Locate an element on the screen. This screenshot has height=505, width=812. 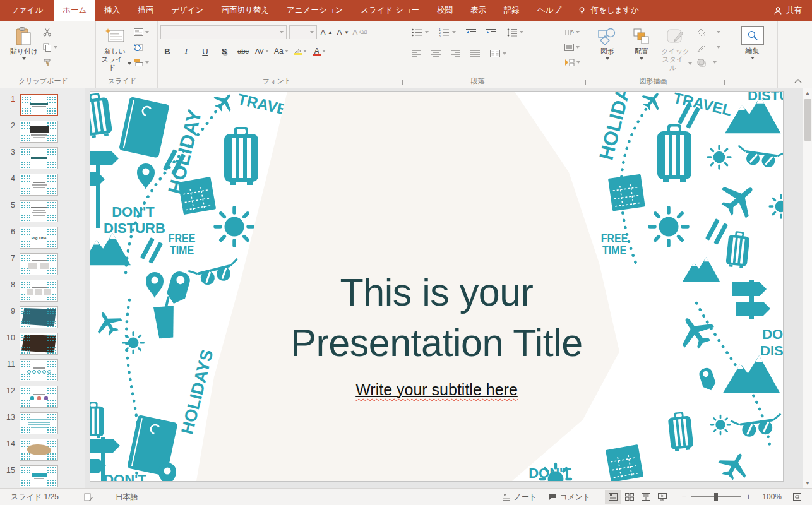
clipboard-dialog-launcher is located at coordinates (91, 82).